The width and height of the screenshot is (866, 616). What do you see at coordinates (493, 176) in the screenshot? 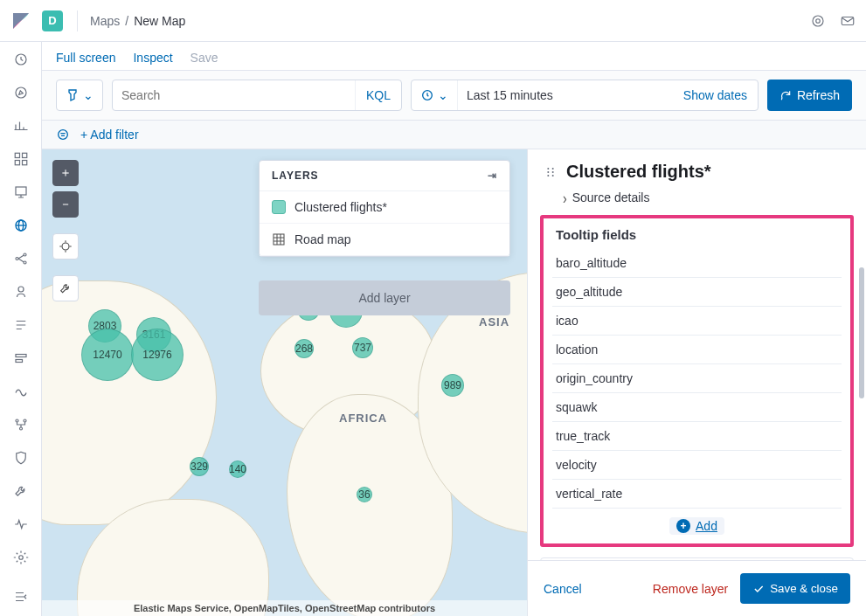
I see `collapse-panel-icon: ⇥` at bounding box center [493, 176].